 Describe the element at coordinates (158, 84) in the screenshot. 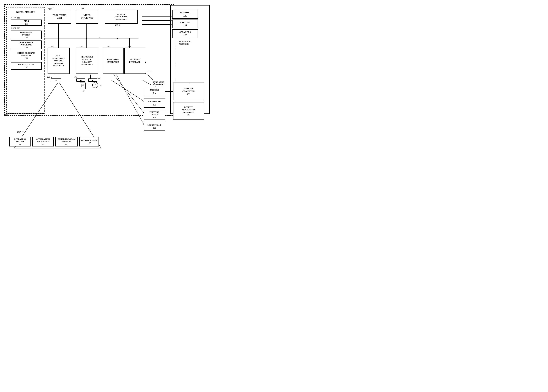

I see `wide-area-network-label: WIDE AREANETWORK` at that location.